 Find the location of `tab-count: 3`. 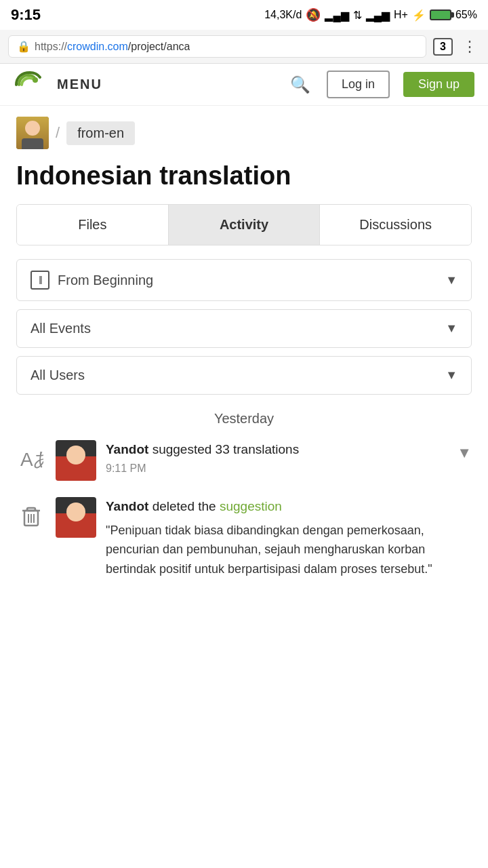

tab-count: 3 is located at coordinates (443, 47).